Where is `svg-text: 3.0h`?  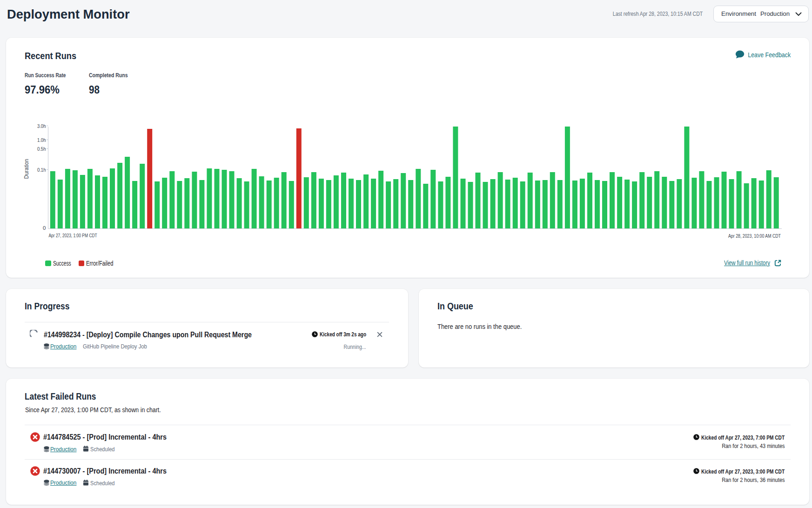 svg-text: 3.0h is located at coordinates (42, 126).